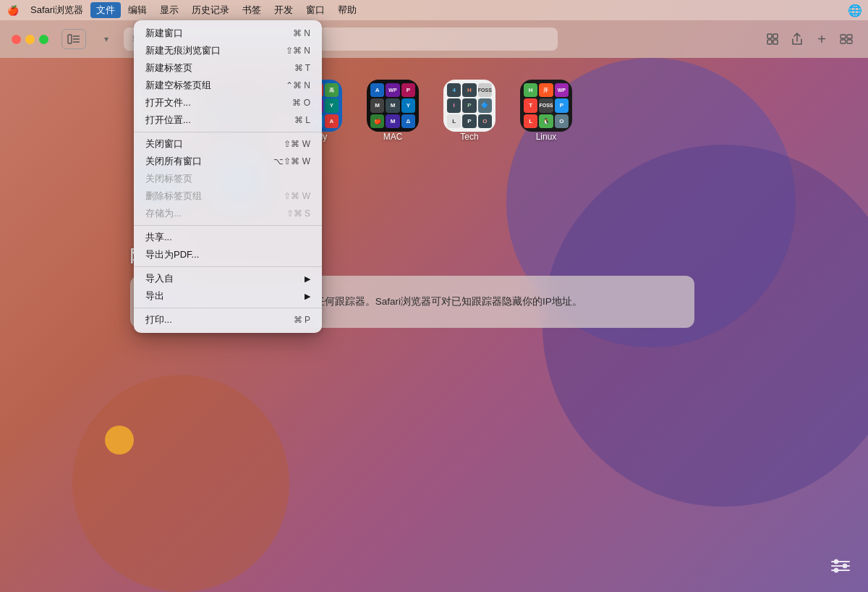 This screenshot has width=868, height=592. I want to click on linux-label: Linux, so click(547, 137).